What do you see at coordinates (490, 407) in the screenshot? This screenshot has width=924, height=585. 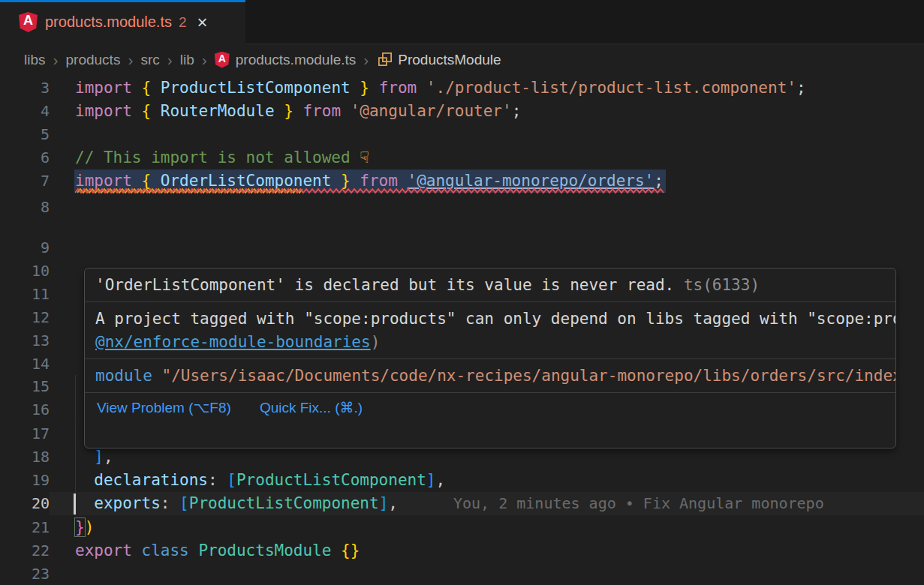 I see `hover-status-bar: View Problem (⌥F8) Quick Fix... (⌘.)` at bounding box center [490, 407].